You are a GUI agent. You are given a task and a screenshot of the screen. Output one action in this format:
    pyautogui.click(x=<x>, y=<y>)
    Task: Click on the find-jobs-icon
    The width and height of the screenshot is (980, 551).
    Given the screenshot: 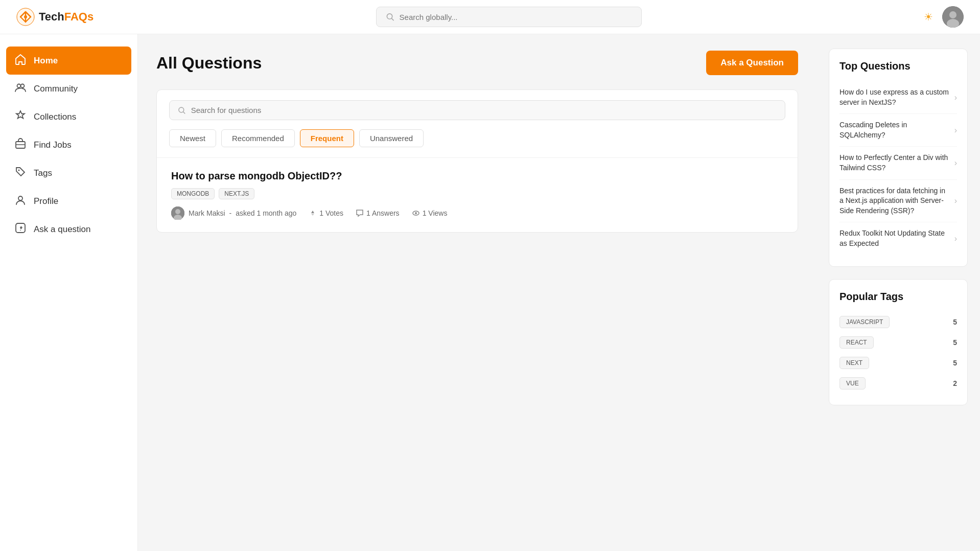 What is the action you would take?
    pyautogui.click(x=20, y=145)
    